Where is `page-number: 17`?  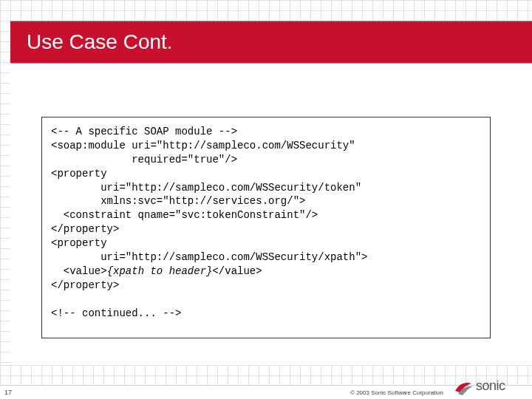
page-number: 17 is located at coordinates (8, 392).